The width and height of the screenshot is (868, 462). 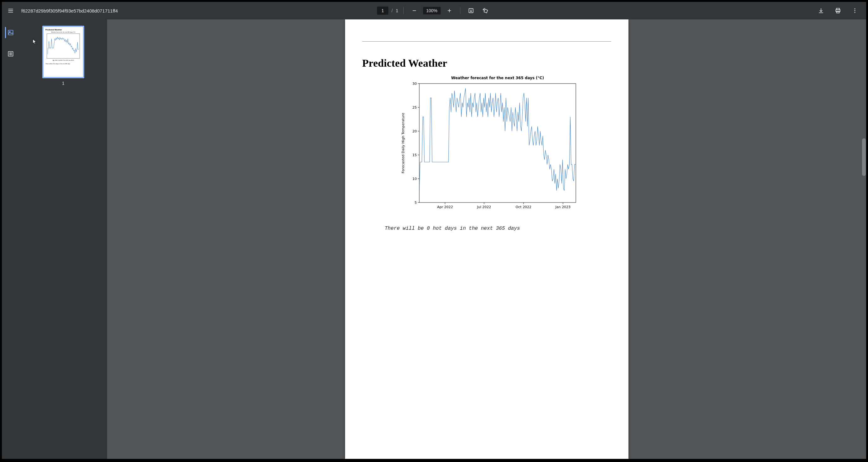 What do you see at coordinates (563, 207) in the screenshot?
I see `svg-text: Jan 2023` at bounding box center [563, 207].